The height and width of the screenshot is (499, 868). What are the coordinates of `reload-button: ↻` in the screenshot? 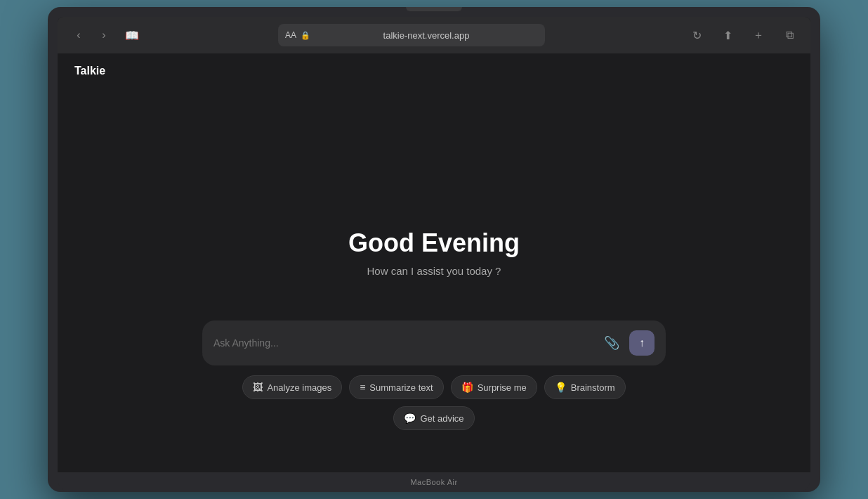 It's located at (697, 35).